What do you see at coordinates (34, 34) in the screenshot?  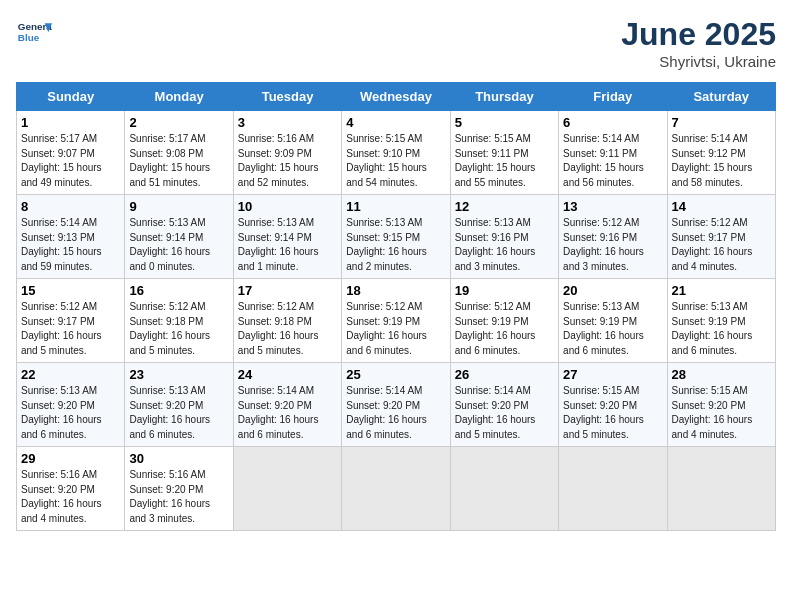 I see `logo-icon: General Blue` at bounding box center [34, 34].